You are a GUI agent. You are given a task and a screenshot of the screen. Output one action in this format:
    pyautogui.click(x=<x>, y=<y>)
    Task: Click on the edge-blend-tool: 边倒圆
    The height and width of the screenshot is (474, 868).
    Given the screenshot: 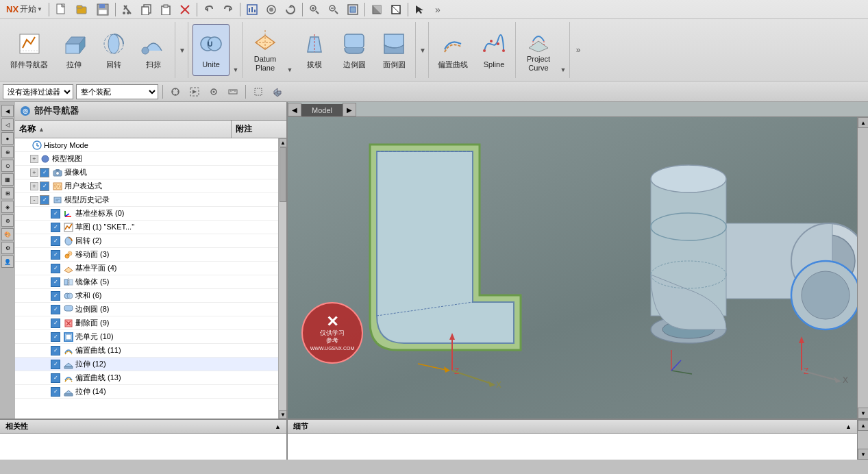 What is the action you would take?
    pyautogui.click(x=354, y=50)
    